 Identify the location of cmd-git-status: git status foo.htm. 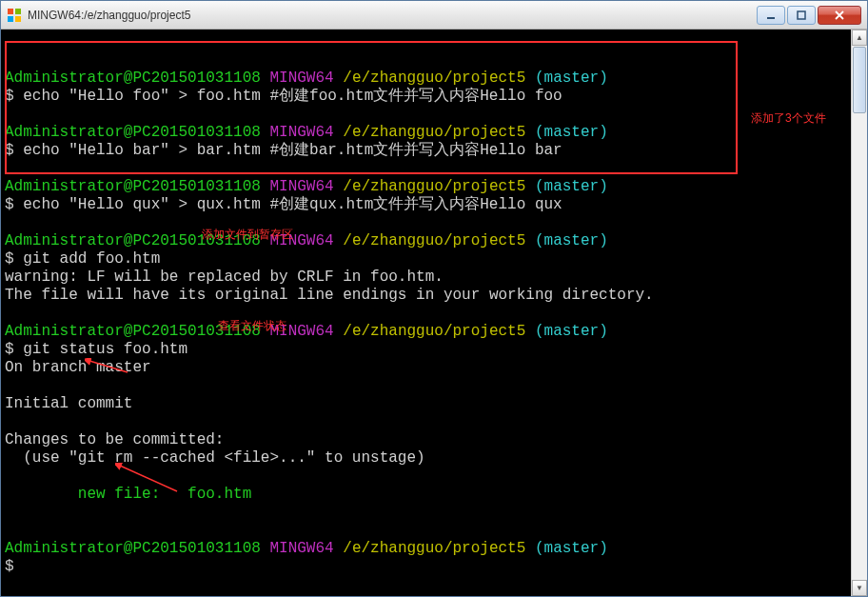
(101, 349).